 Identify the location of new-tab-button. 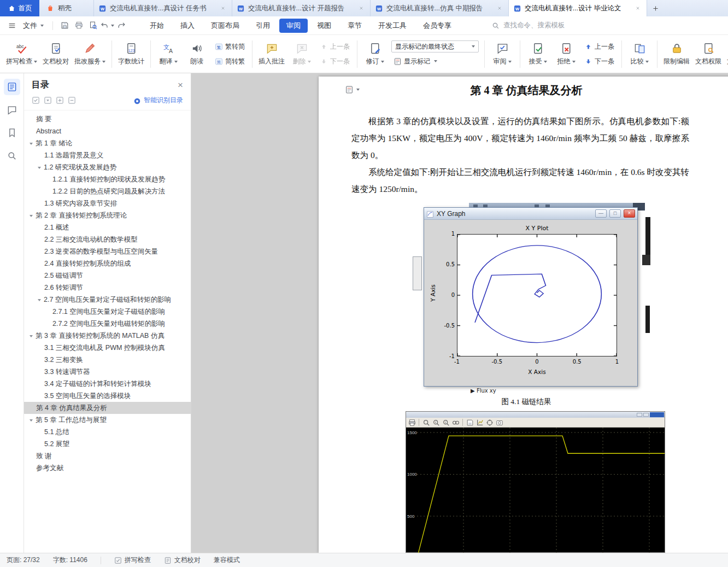
(655, 8).